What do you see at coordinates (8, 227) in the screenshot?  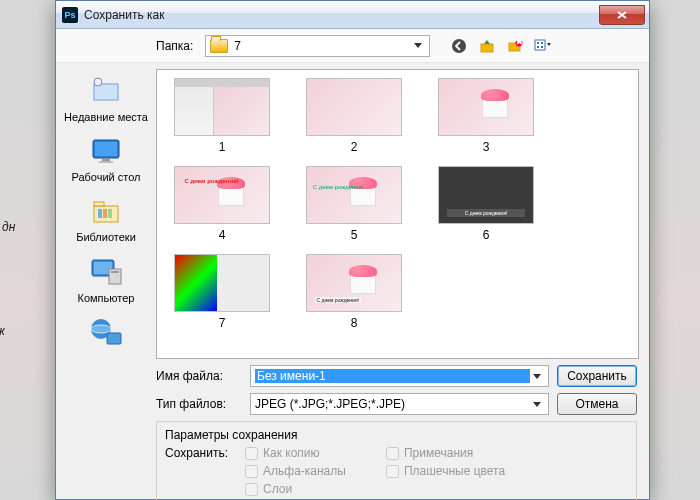 I see `bg-text: С дн` at bounding box center [8, 227].